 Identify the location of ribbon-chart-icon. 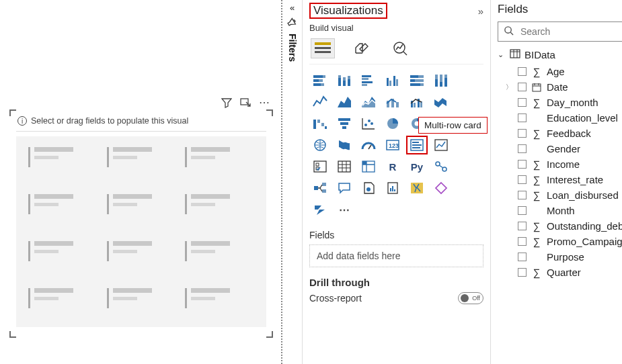
(441, 102).